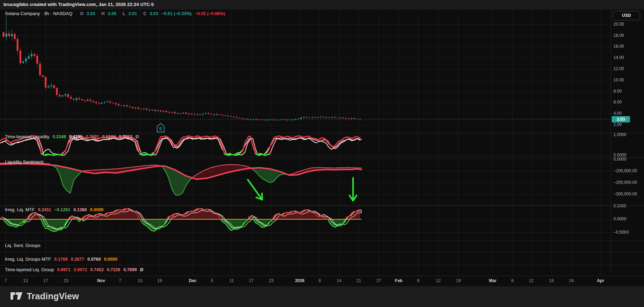 The height and width of the screenshot is (307, 644). What do you see at coordinates (618, 113) in the screenshot?
I see `axis-label: 4.00` at bounding box center [618, 113].